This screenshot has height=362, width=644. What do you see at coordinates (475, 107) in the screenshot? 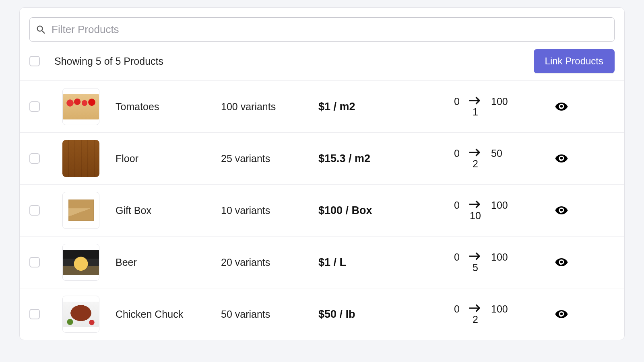
I see `range-arrow-col: 1` at bounding box center [475, 107].